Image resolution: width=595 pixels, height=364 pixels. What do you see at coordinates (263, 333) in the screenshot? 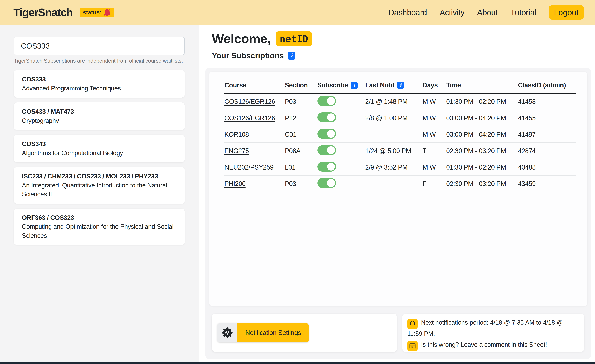
I see `notification-settings-button: Notification Settings` at bounding box center [263, 333].